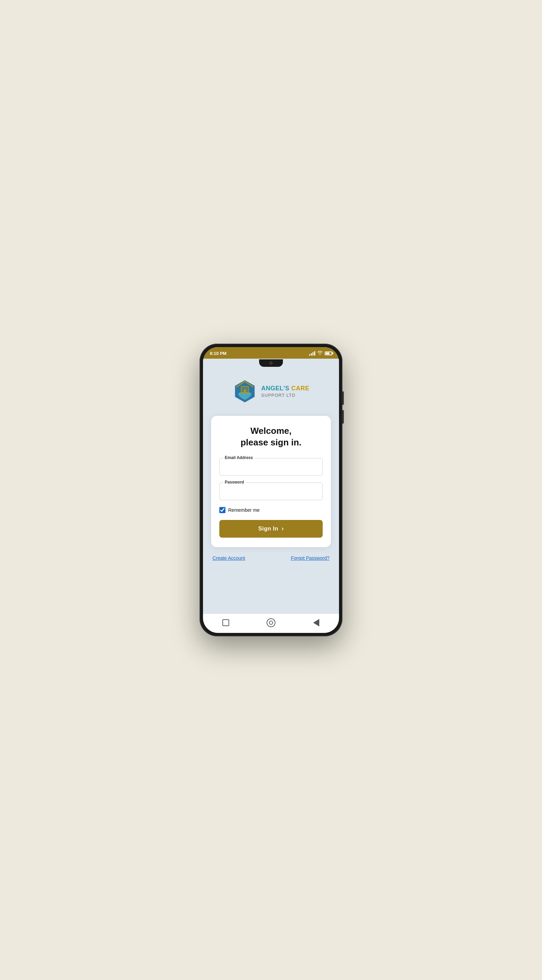 This screenshot has height=980, width=542. Describe the element at coordinates (226, 622) in the screenshot. I see `nav-recent-button` at that location.